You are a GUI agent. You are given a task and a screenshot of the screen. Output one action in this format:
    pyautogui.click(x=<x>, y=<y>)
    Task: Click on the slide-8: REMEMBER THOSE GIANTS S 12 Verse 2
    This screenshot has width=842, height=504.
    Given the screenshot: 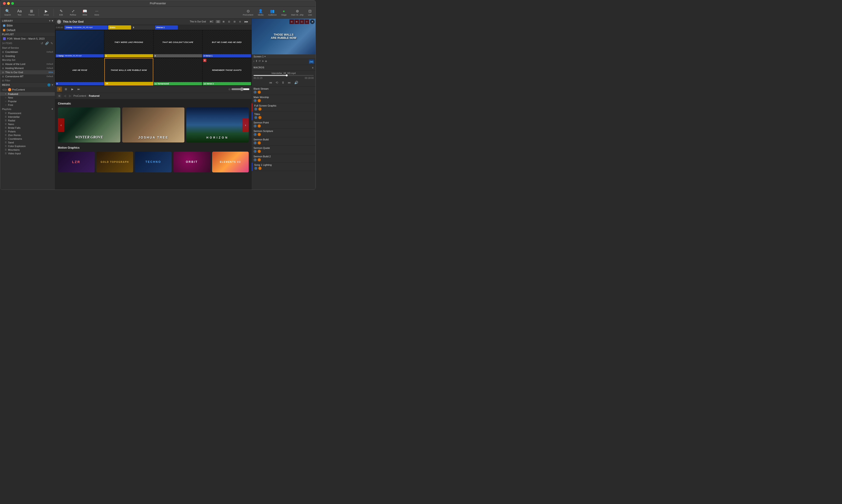 What is the action you would take?
    pyautogui.click(x=227, y=72)
    